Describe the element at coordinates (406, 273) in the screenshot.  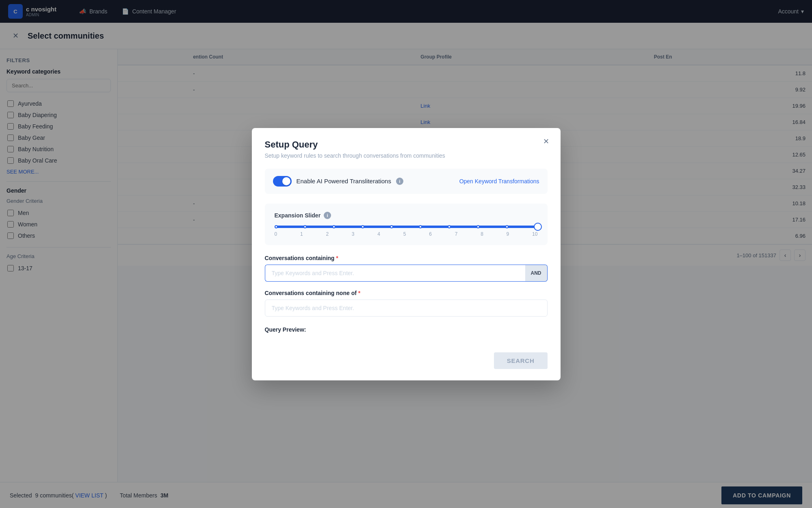
I see `keyword-input-row: AND` at that location.